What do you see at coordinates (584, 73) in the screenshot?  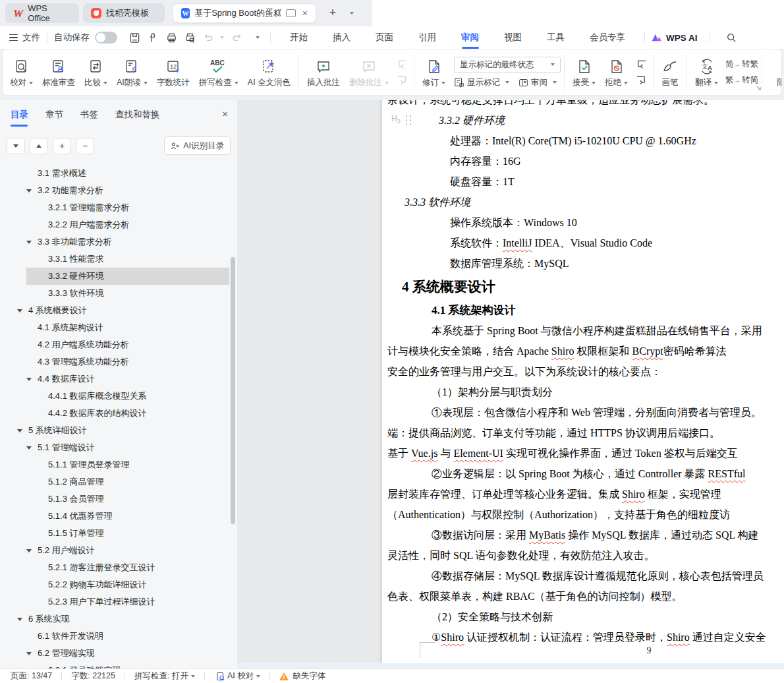 I see `accept-button: 接受` at bounding box center [584, 73].